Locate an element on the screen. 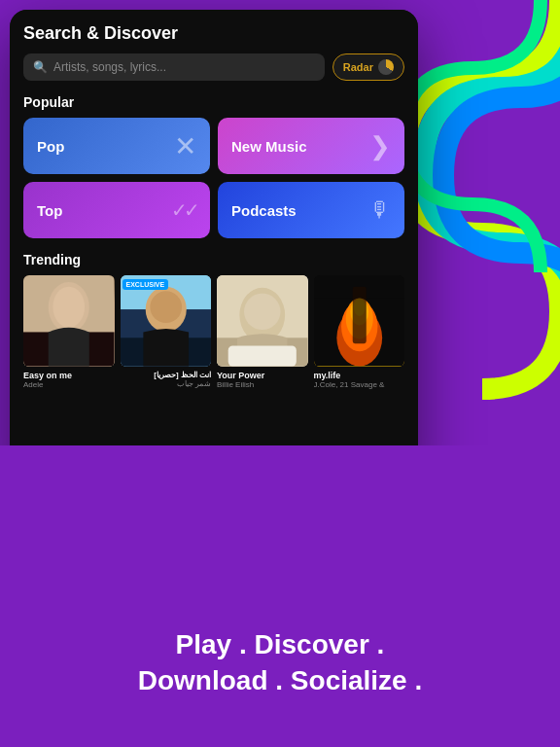  category-top: Top ✓✓ is located at coordinates (117, 210).